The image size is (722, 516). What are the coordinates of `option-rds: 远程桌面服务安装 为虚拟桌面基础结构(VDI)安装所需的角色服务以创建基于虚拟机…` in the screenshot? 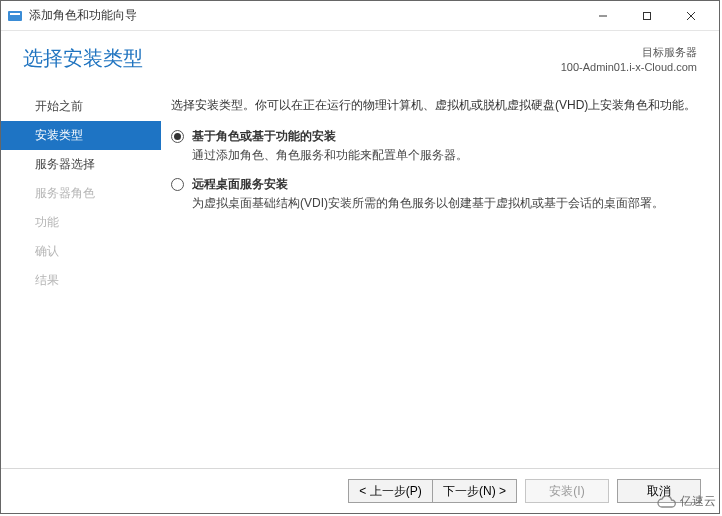 It's located at (434, 194).